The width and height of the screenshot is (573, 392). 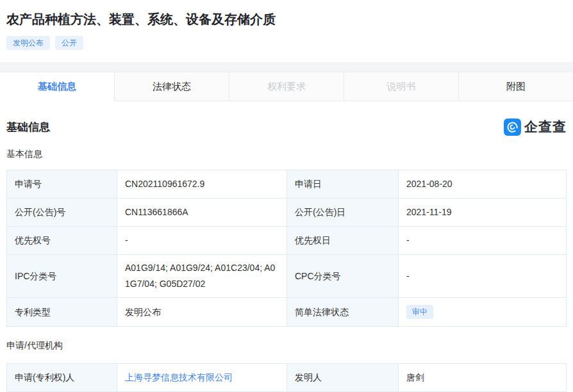 I want to click on qichacha-brand-name: 企查查, so click(x=545, y=127).